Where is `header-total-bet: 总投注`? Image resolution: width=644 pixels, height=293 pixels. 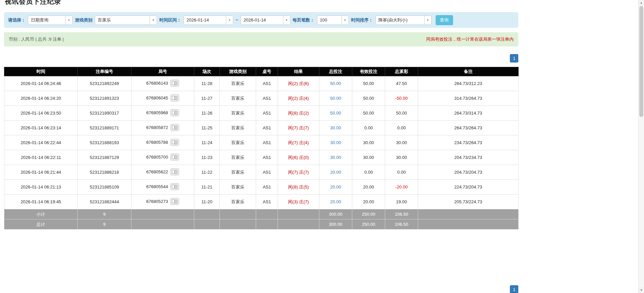 header-total-bet: 总投注 is located at coordinates (336, 72).